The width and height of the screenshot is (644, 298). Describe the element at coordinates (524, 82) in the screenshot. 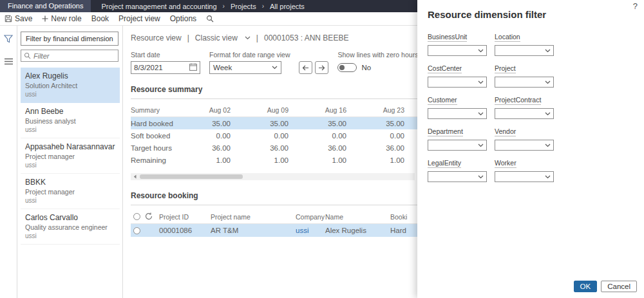

I see `project-combobox` at that location.